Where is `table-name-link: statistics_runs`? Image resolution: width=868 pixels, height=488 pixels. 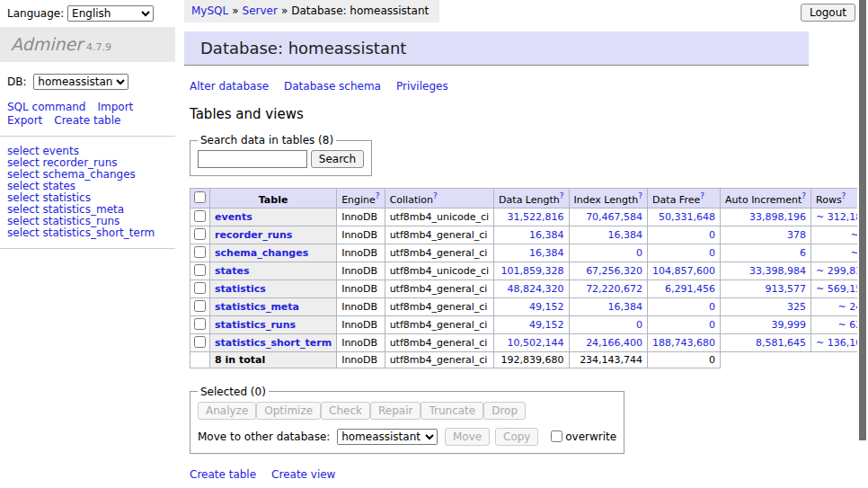 table-name-link: statistics_runs is located at coordinates (255, 325).